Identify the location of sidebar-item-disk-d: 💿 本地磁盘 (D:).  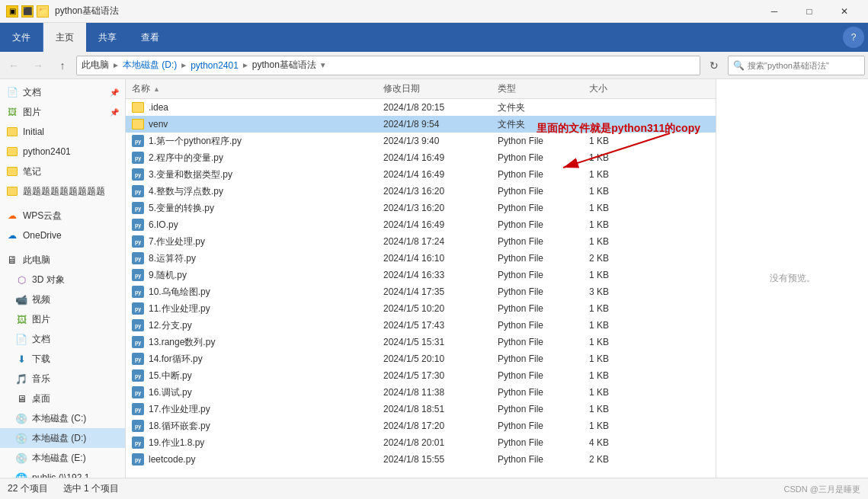
(62, 438).